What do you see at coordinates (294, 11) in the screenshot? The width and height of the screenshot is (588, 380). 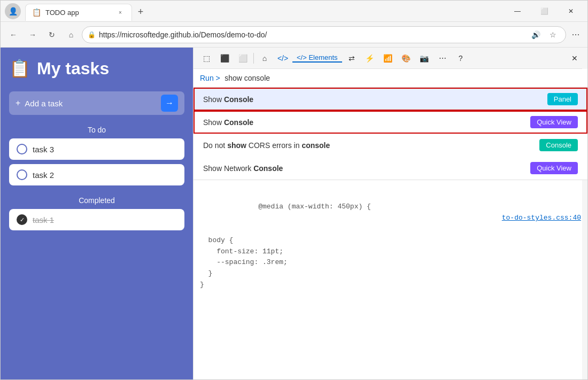 I see `title-bar: 👤 📋 TODO app × + — ⬜ ✕` at bounding box center [294, 11].